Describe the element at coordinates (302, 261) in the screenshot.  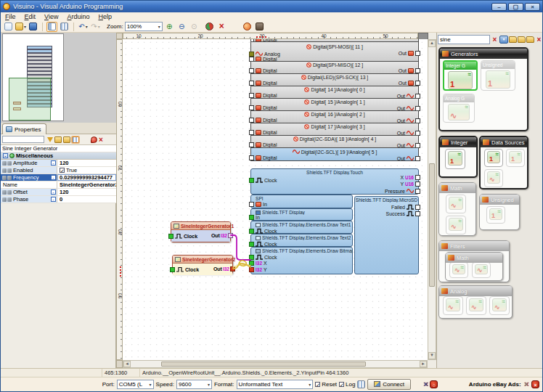
I see `block-shields-tft-display-elements-draw-bitmap1: Shields.TFT Display.Elements.Draw Bitmap…` at that location.